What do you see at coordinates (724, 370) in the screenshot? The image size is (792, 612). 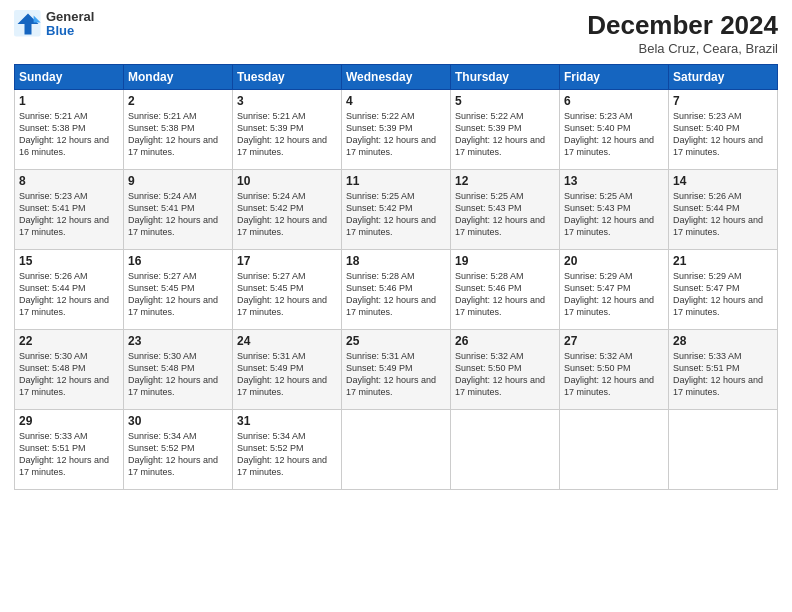 I see `calendar-cell: 28Sunrise: 5:33 AMSunset: 5:51 PMDayligh…` at bounding box center [724, 370].